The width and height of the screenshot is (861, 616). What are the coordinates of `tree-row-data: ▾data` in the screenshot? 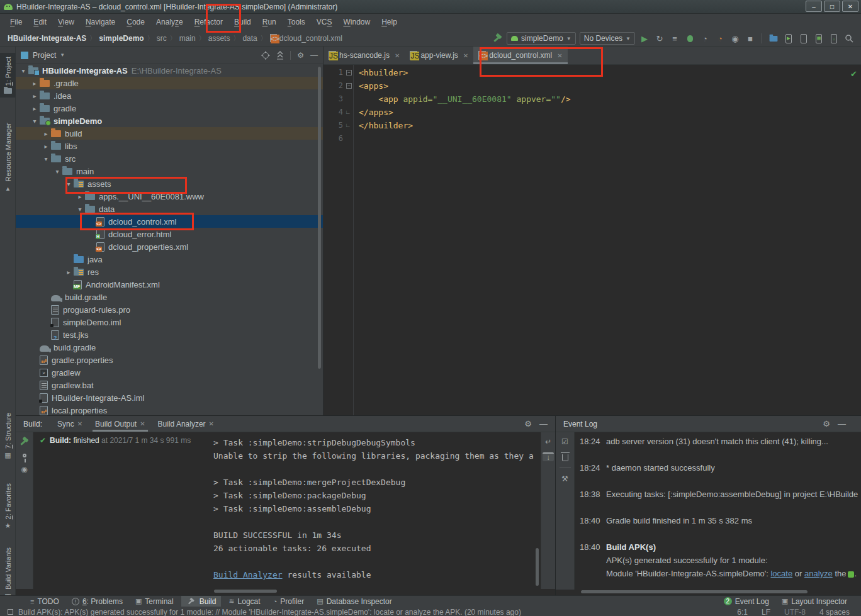 It's located at (169, 209).